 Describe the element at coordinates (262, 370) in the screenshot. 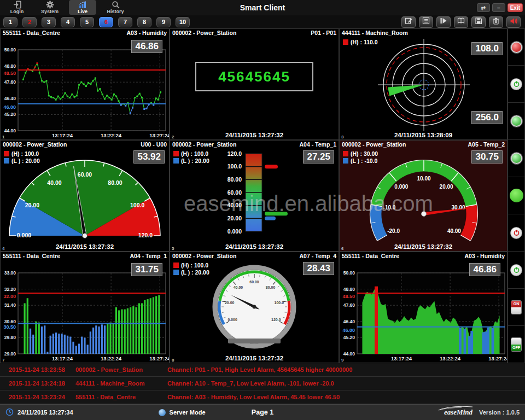

I see `alarm-row: 2015-11-24 13:23:58 000002 - Power_Stati…` at that location.